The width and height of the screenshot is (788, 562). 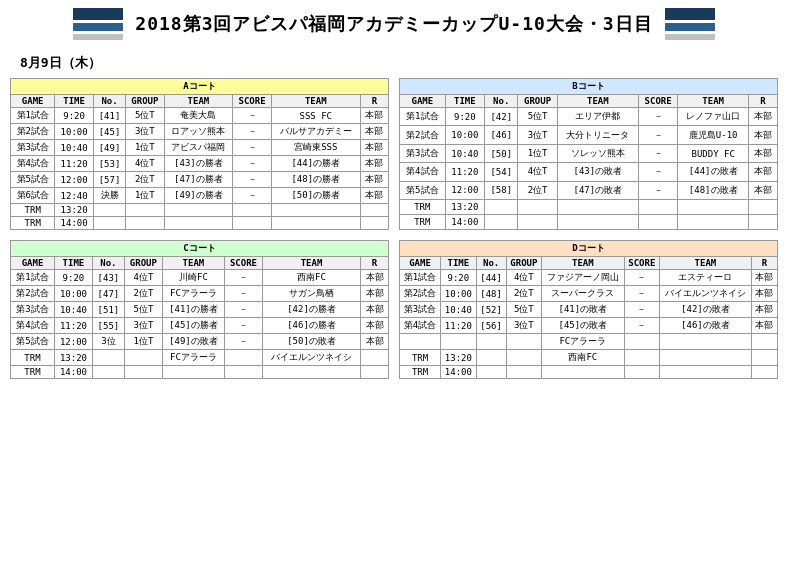 I want to click on col-team2-d: TEAM, so click(x=706, y=264).